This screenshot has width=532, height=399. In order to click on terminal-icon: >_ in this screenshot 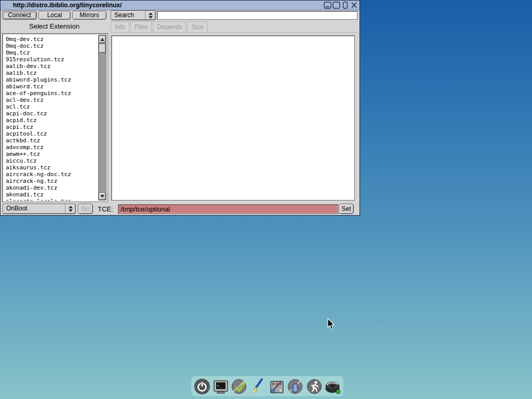, I will do `click(221, 387)`.